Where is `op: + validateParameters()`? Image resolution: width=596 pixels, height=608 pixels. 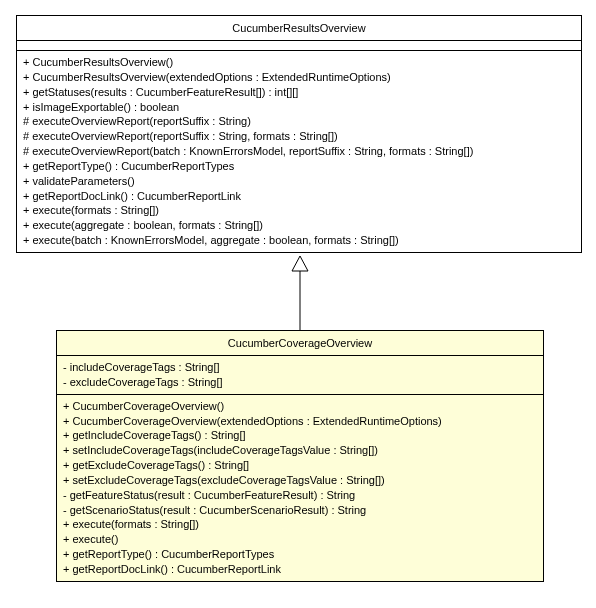 op: + validateParameters() is located at coordinates (299, 182).